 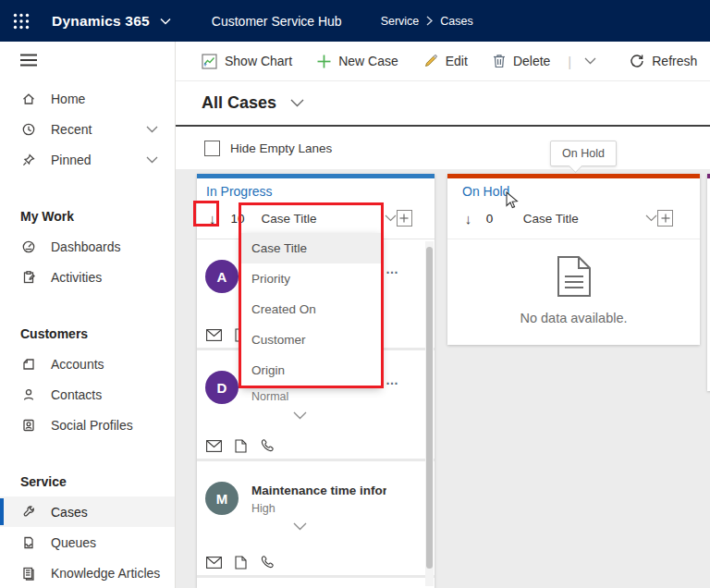 What do you see at coordinates (28, 129) in the screenshot?
I see `clock-icon` at bounding box center [28, 129].